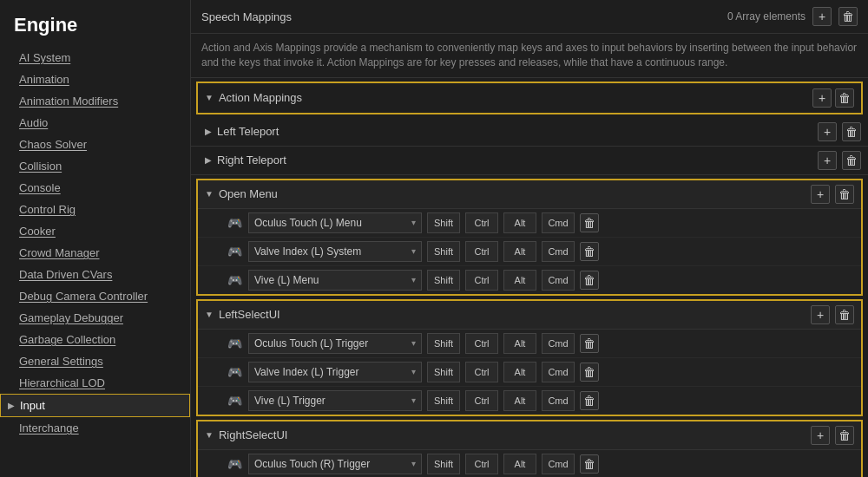 The width and height of the screenshot is (868, 477). I want to click on shift-btn-2: Shift, so click(444, 280).